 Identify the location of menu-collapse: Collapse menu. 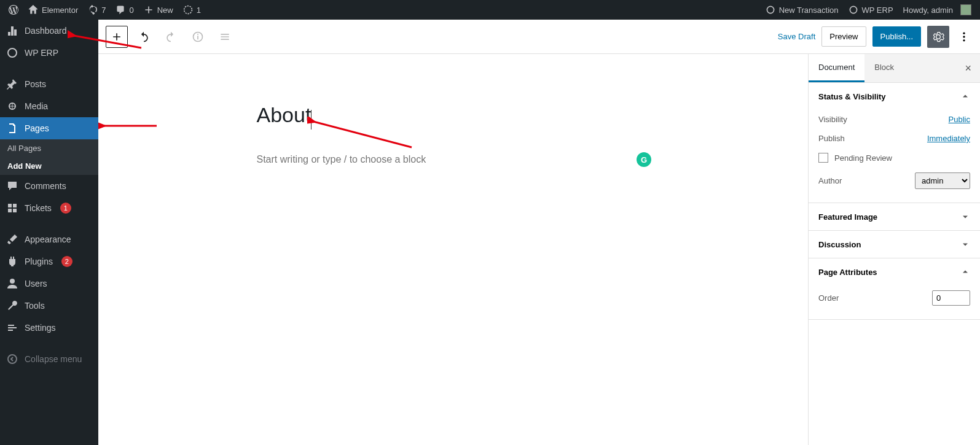
(49, 359).